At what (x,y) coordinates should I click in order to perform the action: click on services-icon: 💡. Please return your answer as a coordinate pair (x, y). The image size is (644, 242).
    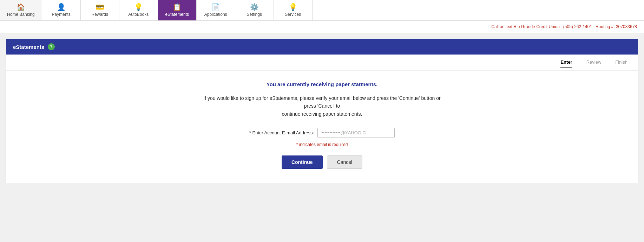
    Looking at the image, I should click on (293, 7).